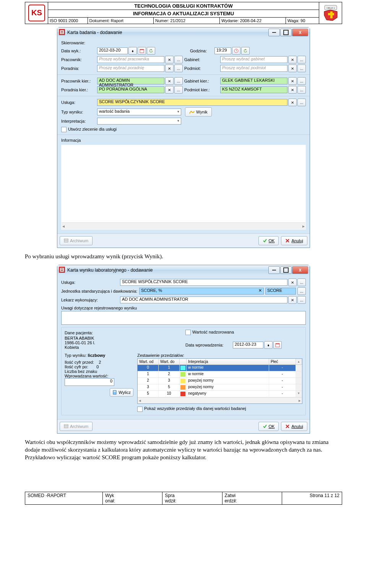  I want to click on table-row: 01w normie-, so click(220, 368).